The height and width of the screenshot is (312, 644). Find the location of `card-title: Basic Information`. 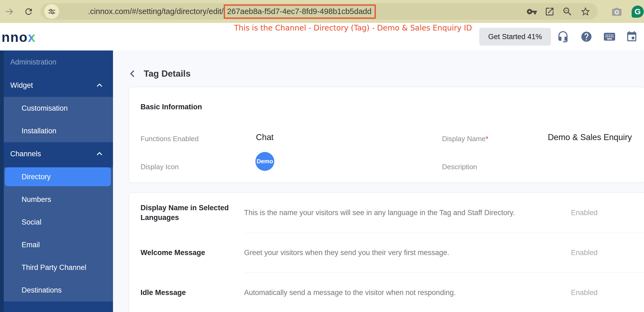

card-title: Basic Information is located at coordinates (171, 107).